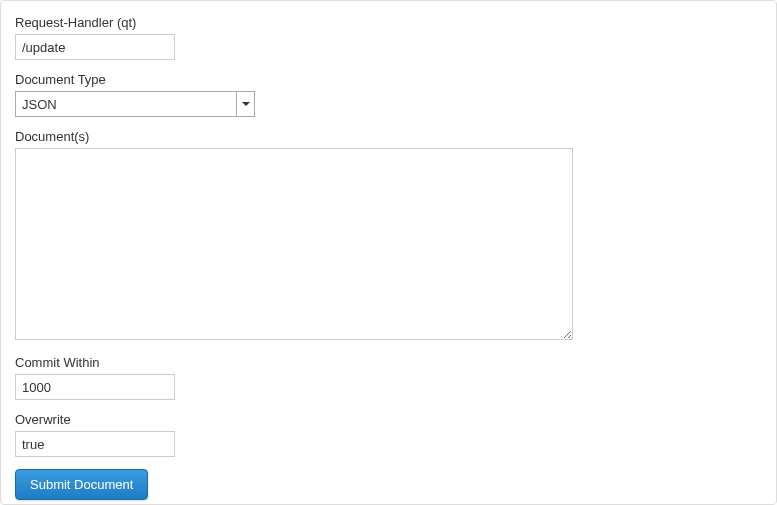 Image resolution: width=777 pixels, height=505 pixels. What do you see at coordinates (95, 444) in the screenshot?
I see `overwrite-input` at bounding box center [95, 444].